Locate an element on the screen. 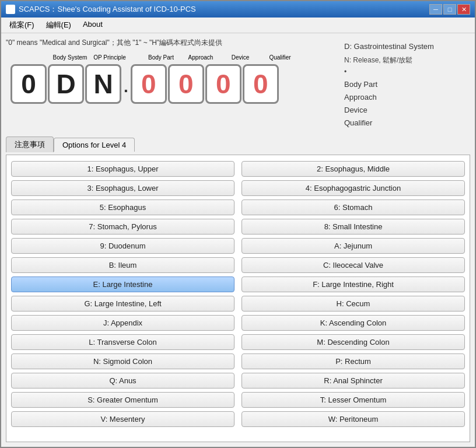 Image resolution: width=476 pixels, height=448 pixels. label-body-system-above is located at coordinates (30, 57).